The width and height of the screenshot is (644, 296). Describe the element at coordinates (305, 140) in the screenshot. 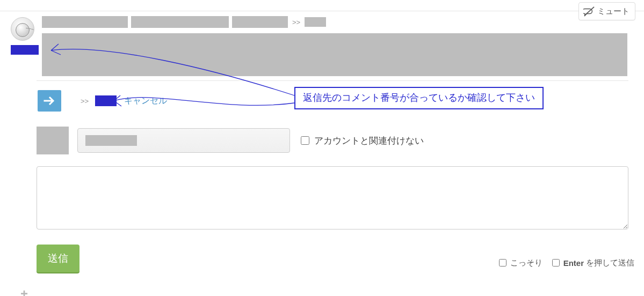

I see `no-link-account-checkbox` at that location.